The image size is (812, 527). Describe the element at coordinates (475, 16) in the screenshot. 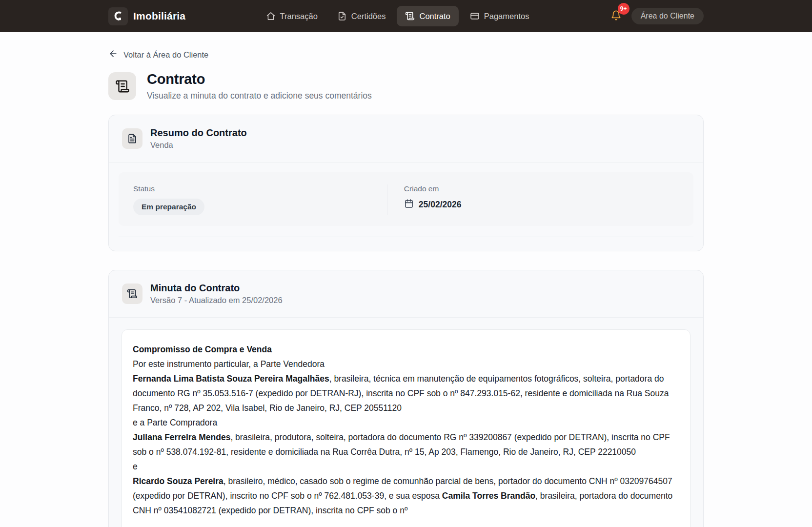

I see `credit-card-icon` at that location.